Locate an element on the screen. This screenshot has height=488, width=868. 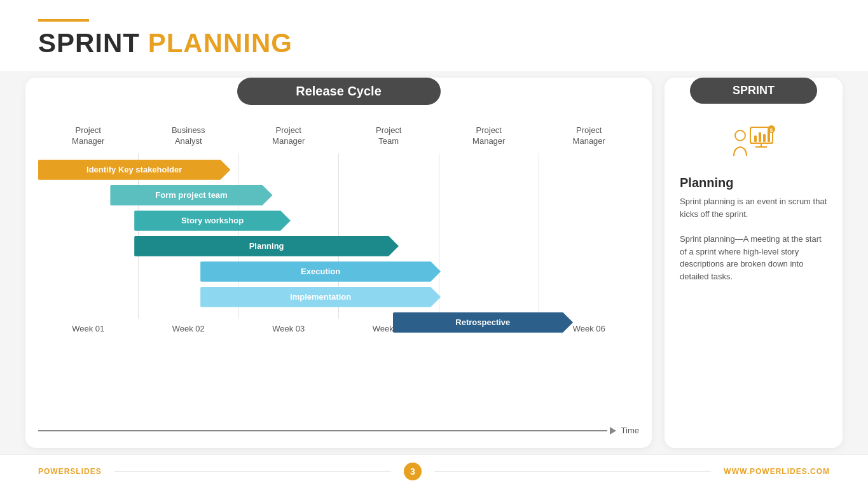
sprint-badge: SPRINT is located at coordinates (754, 90).